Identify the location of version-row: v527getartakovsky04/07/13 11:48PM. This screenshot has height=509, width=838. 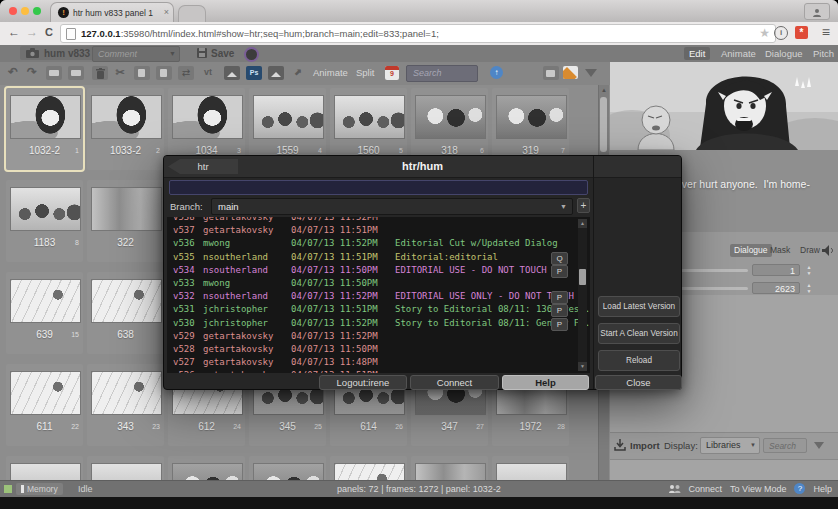
(378, 362).